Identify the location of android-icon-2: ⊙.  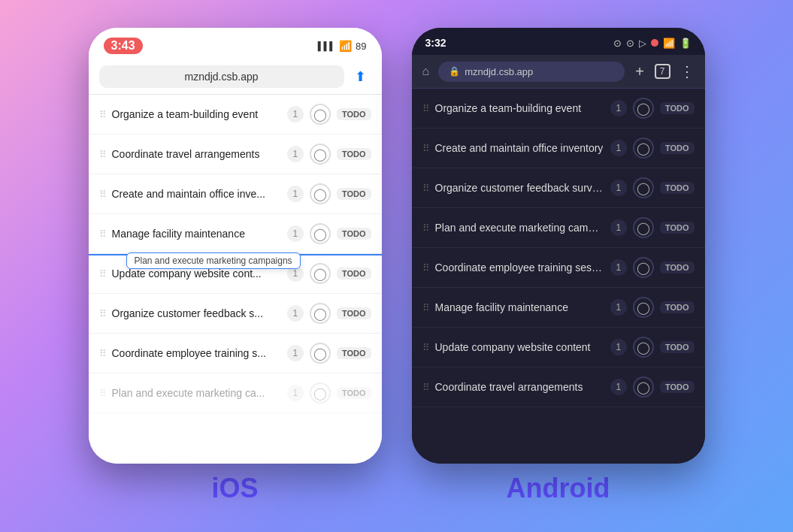
(630, 44).